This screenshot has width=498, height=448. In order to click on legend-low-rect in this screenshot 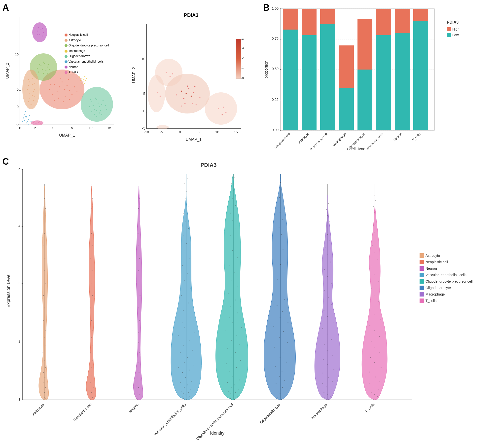, I will do `click(449, 35)`.